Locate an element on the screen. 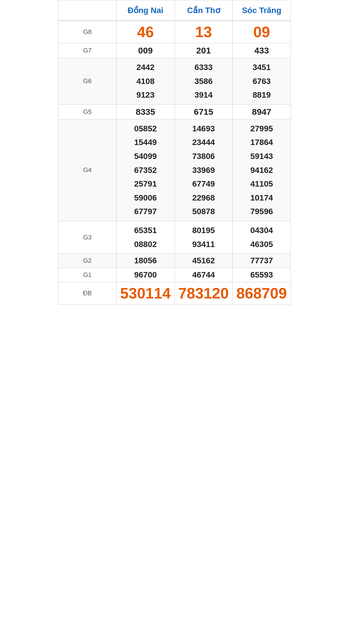  cell-c1: 009 is located at coordinates (145, 51).